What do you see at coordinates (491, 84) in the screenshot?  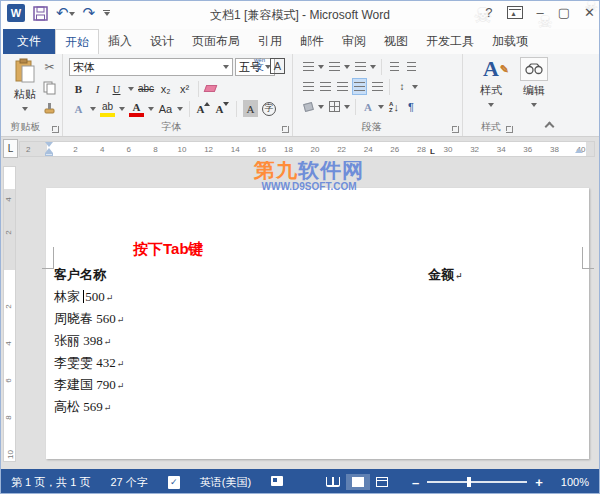 I see `styles-button: A✎ 样式` at bounding box center [491, 84].